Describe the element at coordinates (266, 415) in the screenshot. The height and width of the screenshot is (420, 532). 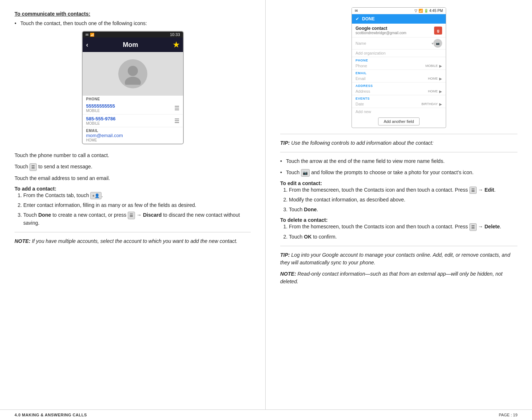
I see `page-footer: 4.0 MAKING & ANSWERING CALLS PAGE : 19` at that location.